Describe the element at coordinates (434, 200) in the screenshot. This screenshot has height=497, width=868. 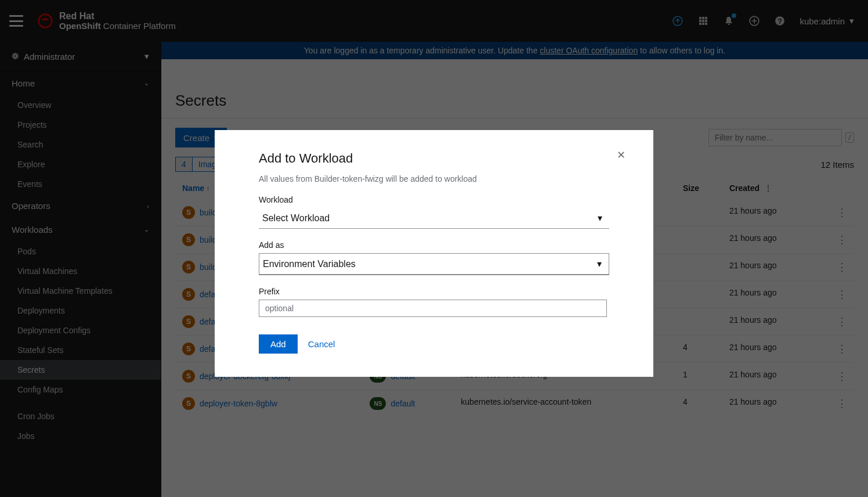
I see `workload-label: Workload` at that location.